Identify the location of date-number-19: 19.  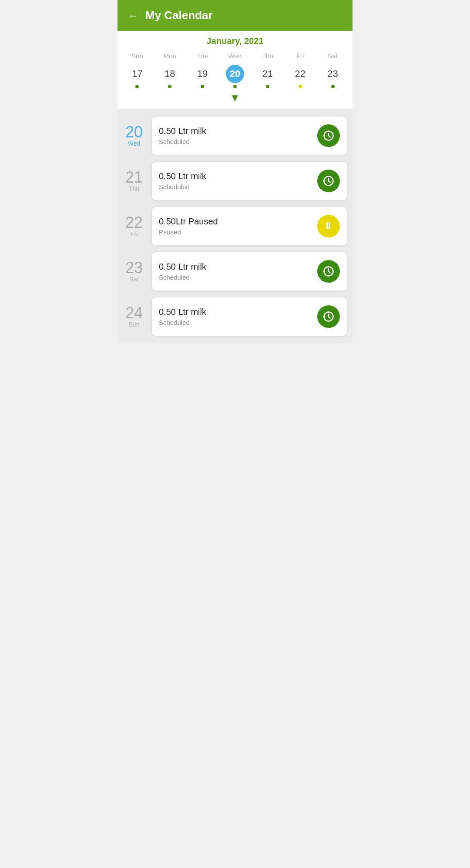
(202, 74).